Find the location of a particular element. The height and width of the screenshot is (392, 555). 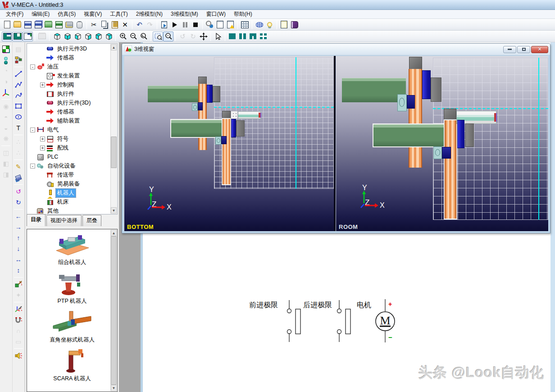

tree-item-油压: -油压 is located at coordinates (69, 67).